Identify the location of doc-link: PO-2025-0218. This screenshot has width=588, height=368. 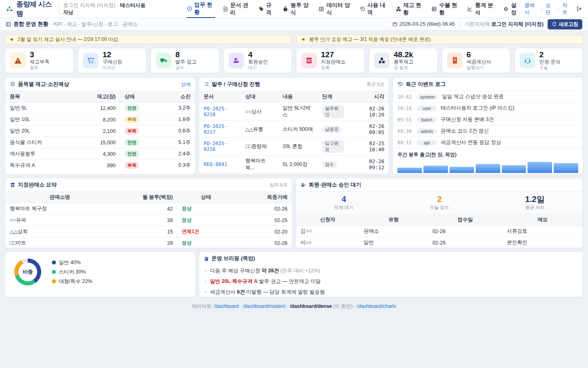
(216, 112).